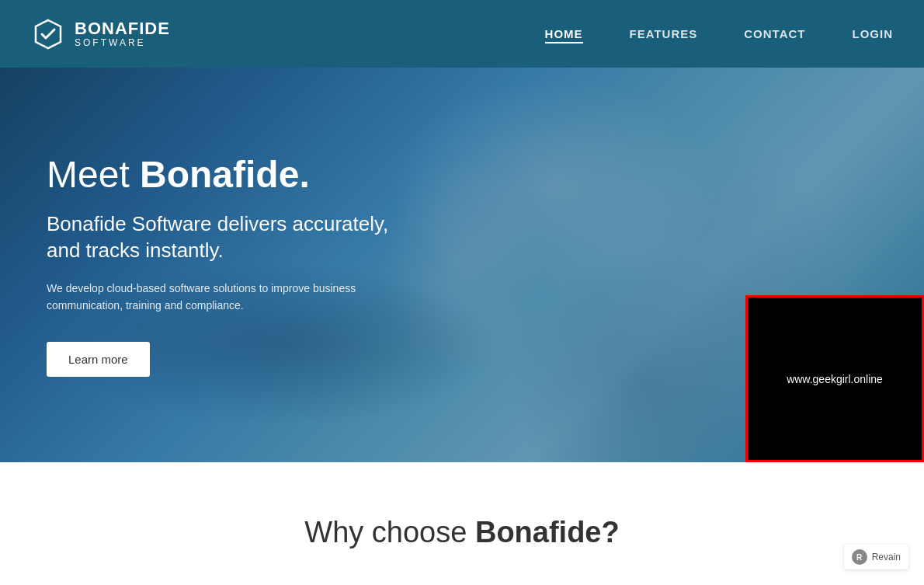 Image resolution: width=924 pixels, height=585 pixels. I want to click on brand-text: BONAFIDE SOFTWARE, so click(123, 34).